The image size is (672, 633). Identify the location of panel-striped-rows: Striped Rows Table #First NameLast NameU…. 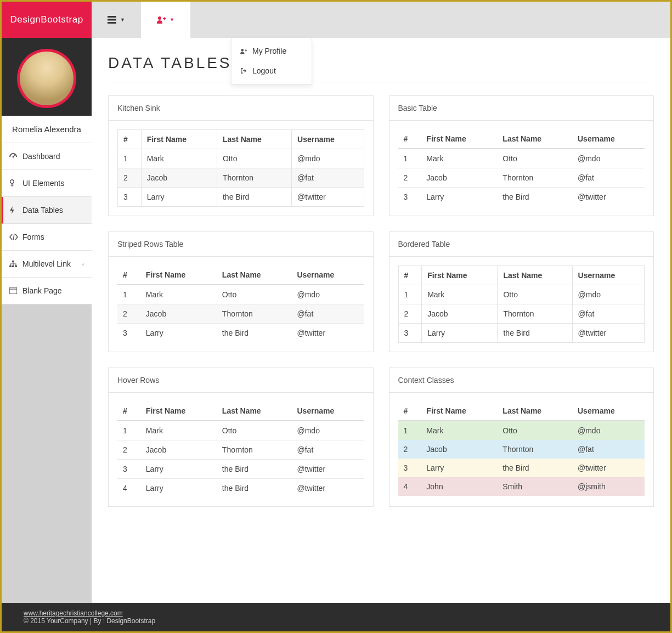
(241, 292).